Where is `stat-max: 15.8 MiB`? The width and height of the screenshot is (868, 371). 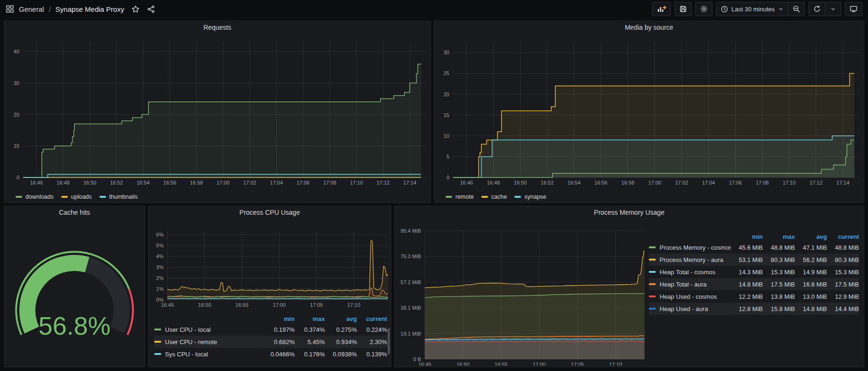 stat-max: 15.8 MiB is located at coordinates (779, 309).